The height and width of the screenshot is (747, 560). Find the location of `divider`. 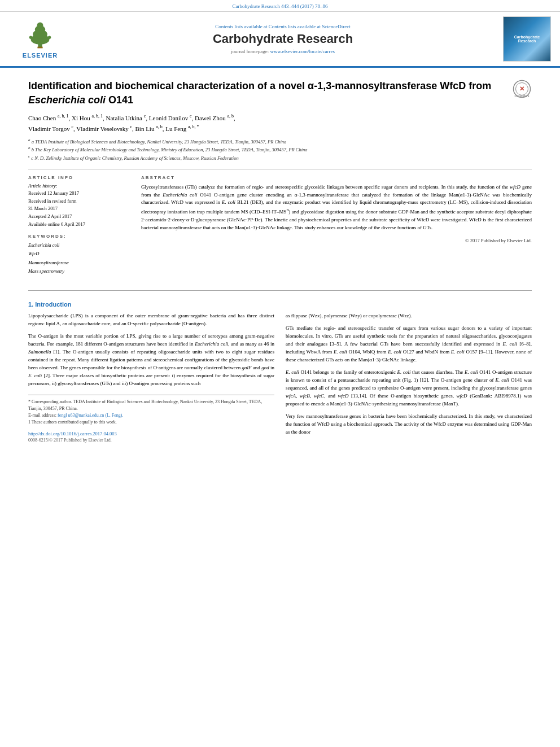

divider is located at coordinates (280, 169).